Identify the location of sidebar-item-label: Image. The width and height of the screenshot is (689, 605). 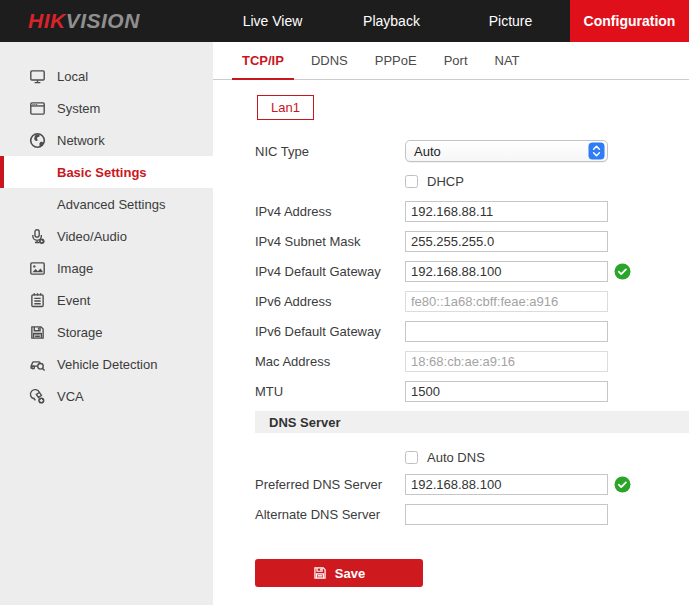
(75, 268).